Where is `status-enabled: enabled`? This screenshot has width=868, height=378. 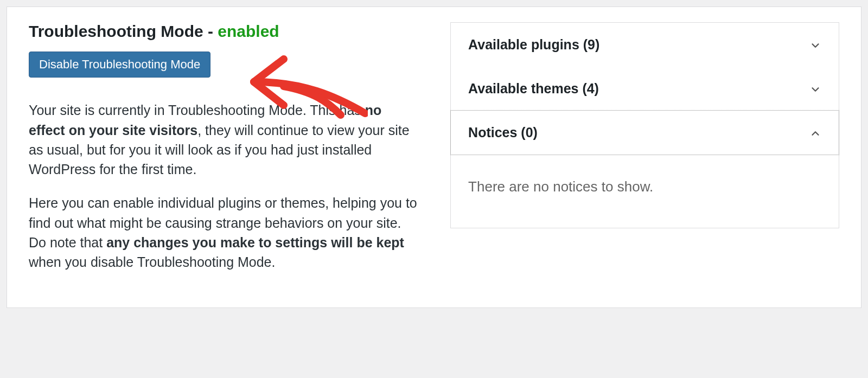
status-enabled: enabled is located at coordinates (248, 31).